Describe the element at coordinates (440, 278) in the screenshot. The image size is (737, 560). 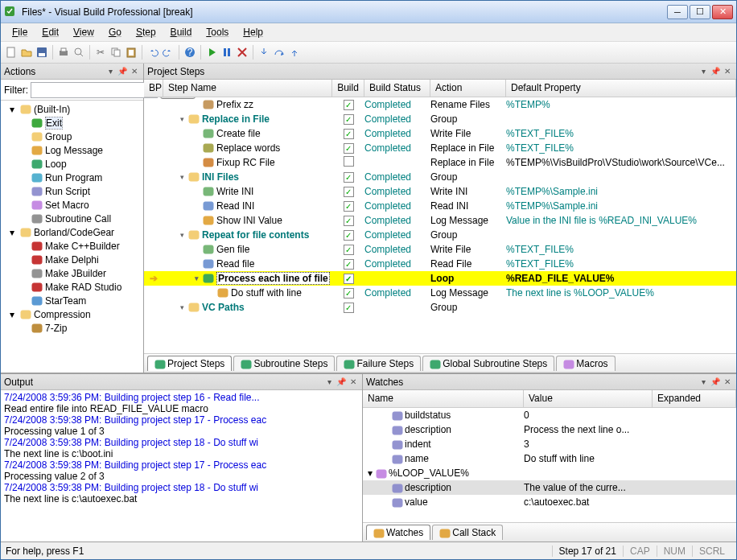
I see `project-step-row: ➔▾Process each line of file✓Loop%READ_FI…` at that location.